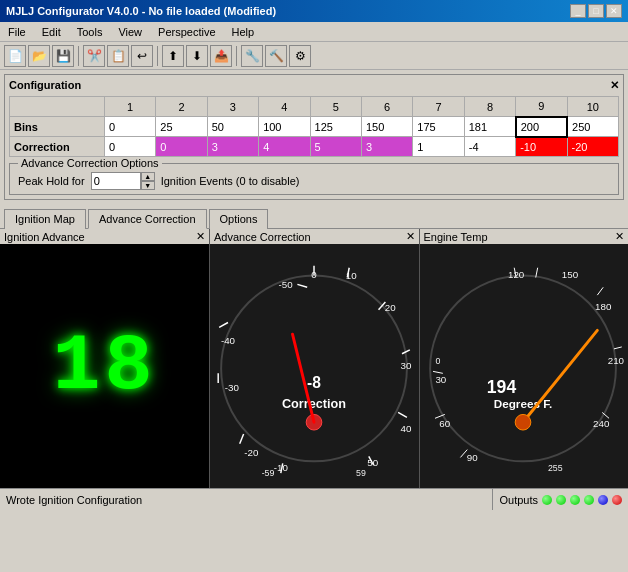  What do you see at coordinates (15, 56) in the screenshot?
I see `toolbar-new: 📄` at bounding box center [15, 56].